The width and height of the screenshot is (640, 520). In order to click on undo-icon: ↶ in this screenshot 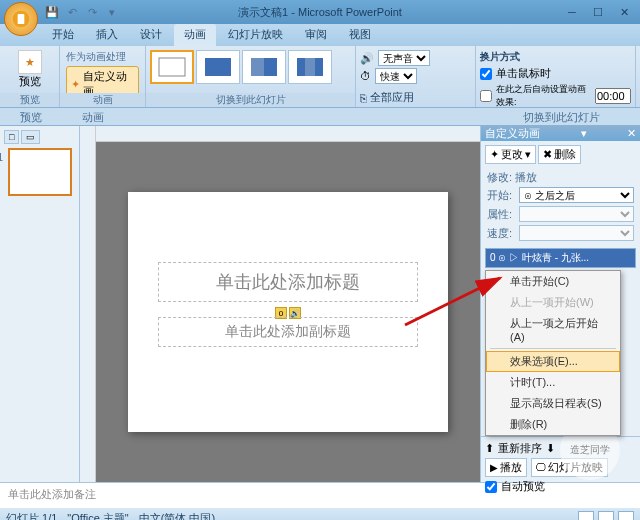, I will do `click(72, 12)`.